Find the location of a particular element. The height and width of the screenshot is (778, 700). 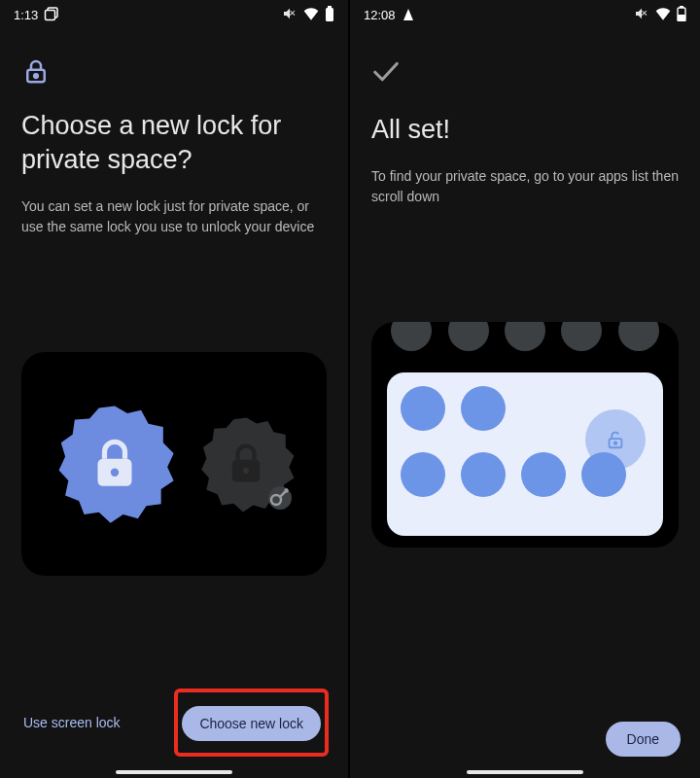

status-bar: 1:13 is located at coordinates (174, 15).